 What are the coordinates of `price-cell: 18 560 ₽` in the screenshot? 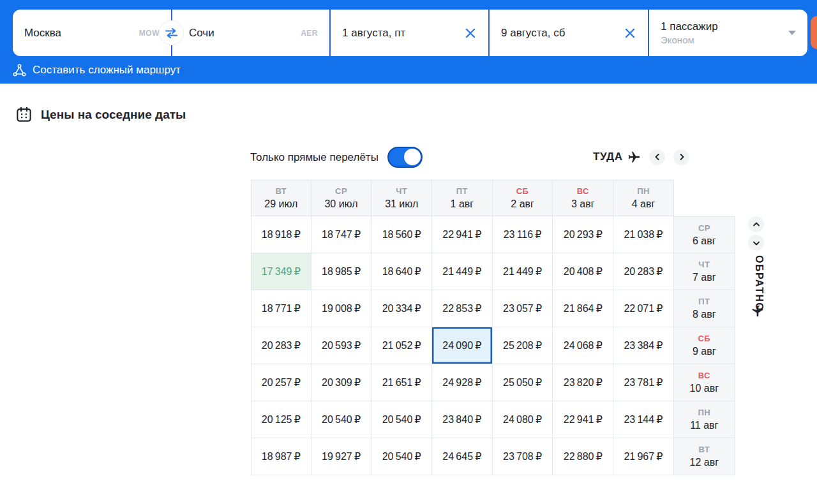 It's located at (402, 235).